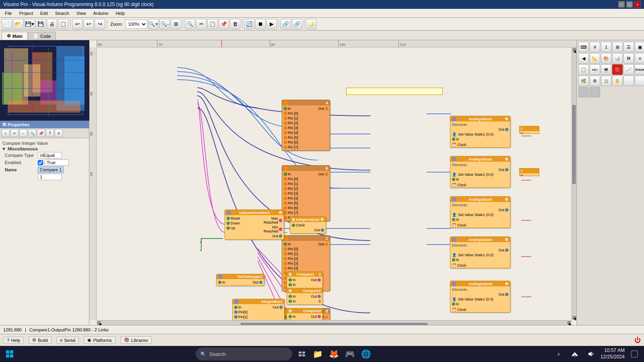 This screenshot has height=362, width=644. I want to click on props-enabled-checkbox, so click(40, 162).